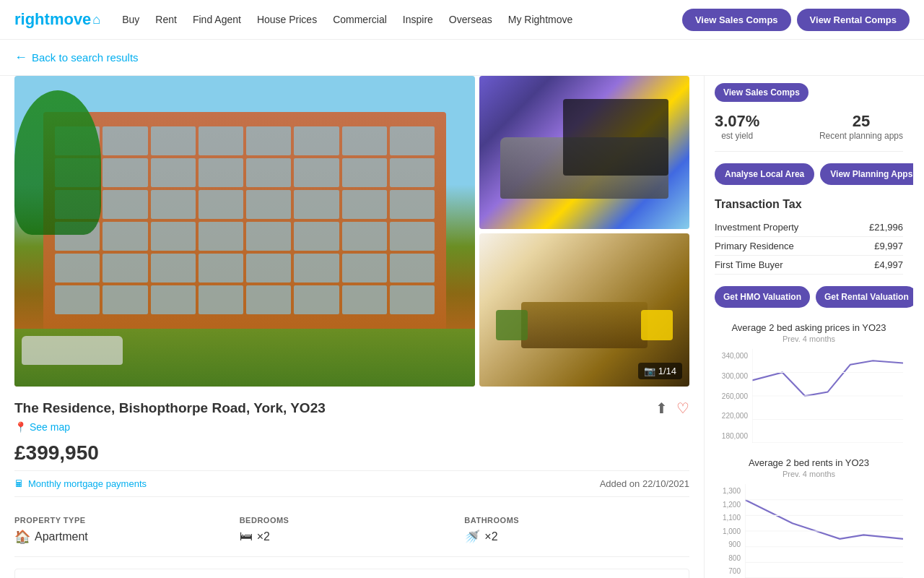 This screenshot has width=924, height=578. Describe the element at coordinates (808, 204) in the screenshot. I see `transaction-tax-title: Transaction Tax` at that location.